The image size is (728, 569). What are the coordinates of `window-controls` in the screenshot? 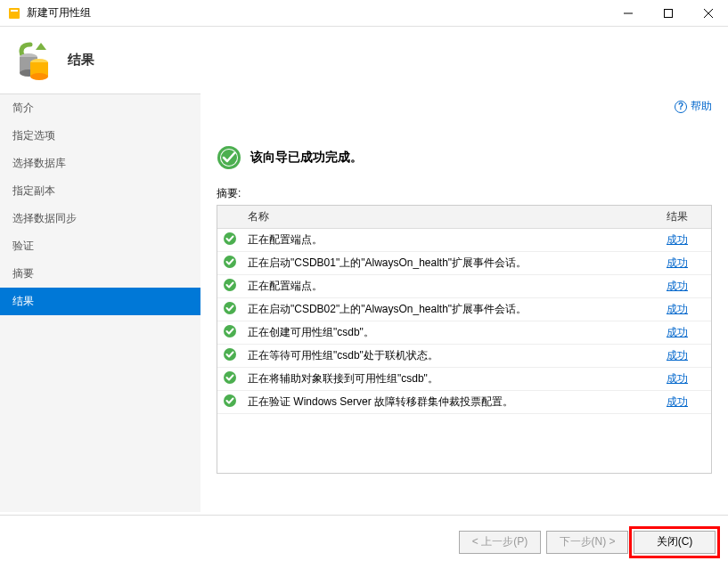 It's located at (668, 13).